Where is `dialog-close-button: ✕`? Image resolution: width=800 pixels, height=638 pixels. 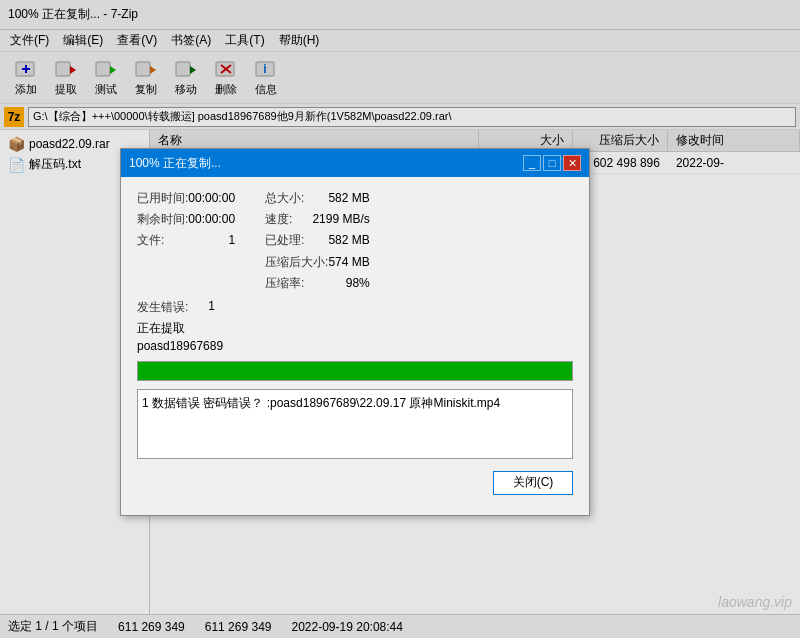 dialog-close-button: ✕ is located at coordinates (572, 163).